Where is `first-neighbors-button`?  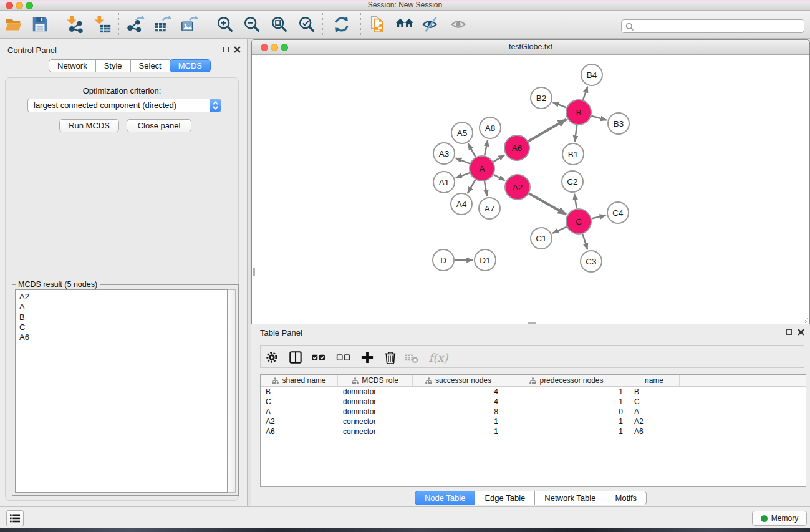
first-neighbors-button is located at coordinates (405, 24).